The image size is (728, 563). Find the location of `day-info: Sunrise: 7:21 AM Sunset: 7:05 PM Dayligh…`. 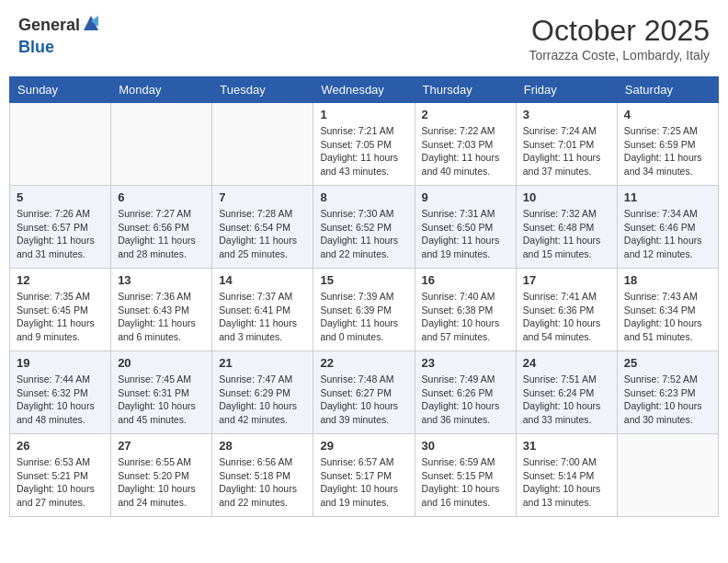

day-info: Sunrise: 7:21 AM Sunset: 7:05 PM Dayligh… is located at coordinates (364, 151).